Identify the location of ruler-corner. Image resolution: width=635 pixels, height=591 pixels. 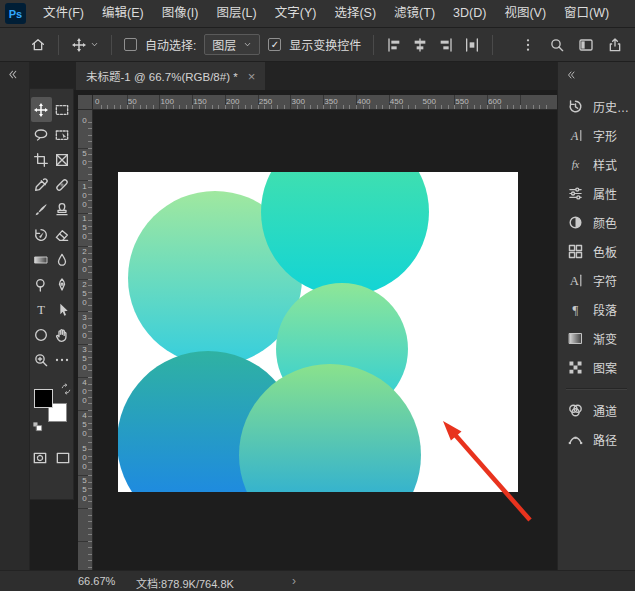
(86, 102).